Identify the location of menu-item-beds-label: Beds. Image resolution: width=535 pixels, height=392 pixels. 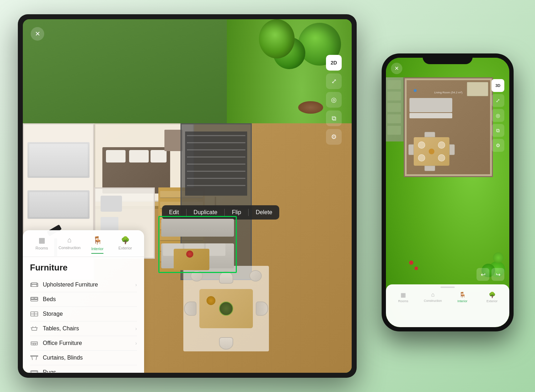
(90, 299).